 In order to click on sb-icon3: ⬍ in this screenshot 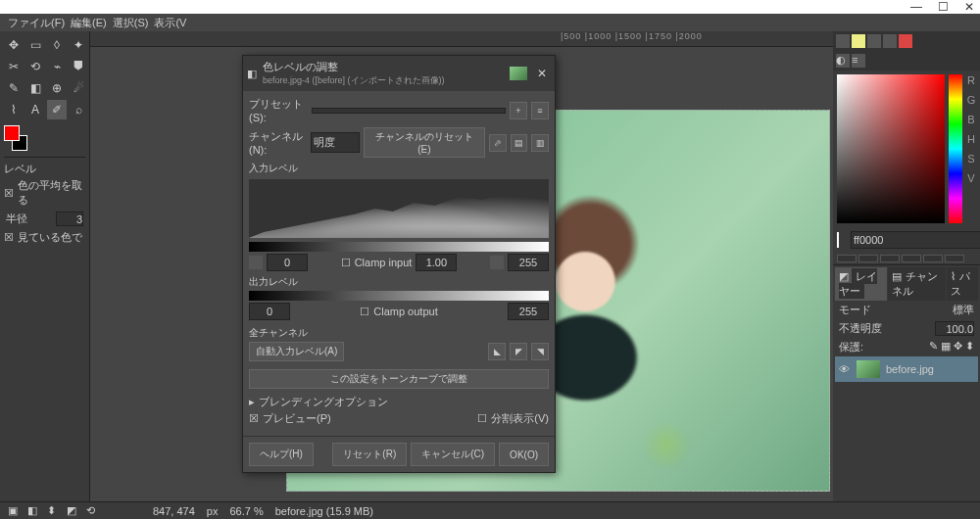, I will do `click(54, 511)`.